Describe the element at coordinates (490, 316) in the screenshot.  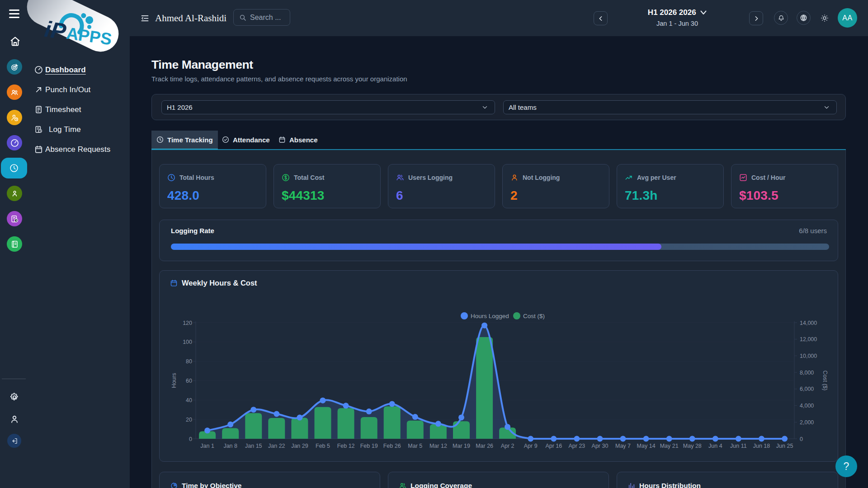
I see `svg-text: Hours Logged` at that location.